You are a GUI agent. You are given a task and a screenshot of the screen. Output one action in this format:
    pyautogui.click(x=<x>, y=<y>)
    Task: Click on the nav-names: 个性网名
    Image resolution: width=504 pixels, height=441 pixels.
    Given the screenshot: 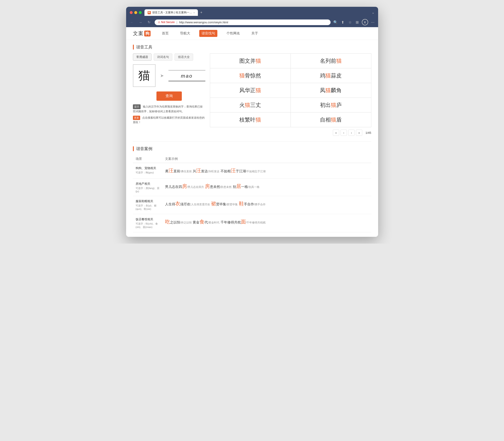 What is the action you would take?
    pyautogui.click(x=233, y=33)
    